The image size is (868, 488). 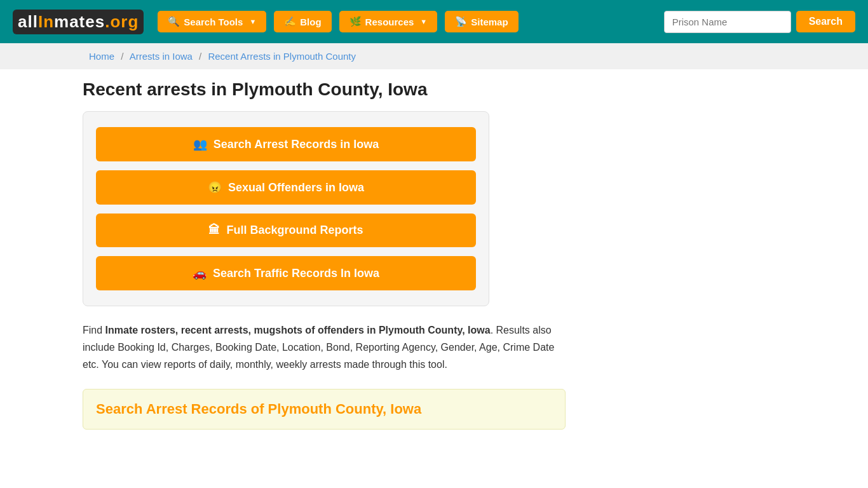 What do you see at coordinates (286, 144) in the screenshot?
I see `search-arrest-records-button: 👥 Search Arrest Records in Iowa` at bounding box center [286, 144].